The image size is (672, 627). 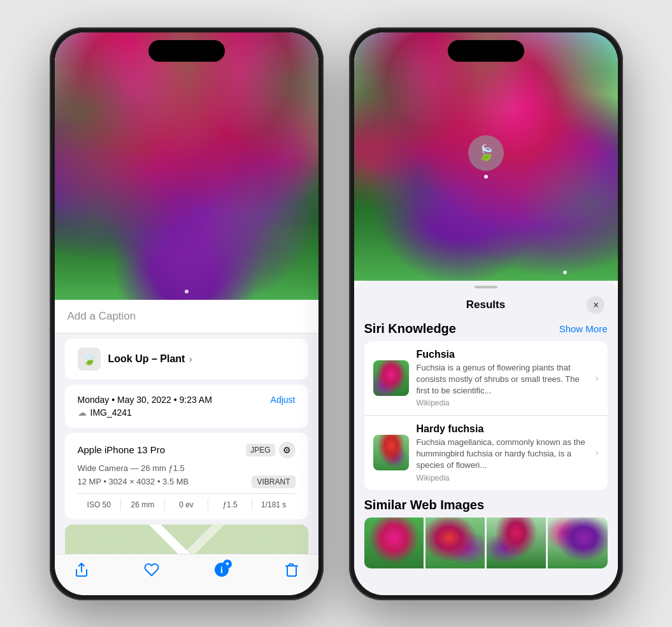 I want to click on similar-section: Similar Web Images, so click(x=486, y=533).